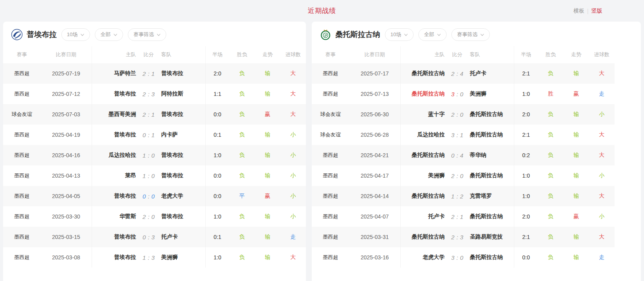 Image resolution: width=644 pixels, height=281 pixels. What do you see at coordinates (66, 155) in the screenshot?
I see `date-cell: 2025-04-16` at bounding box center [66, 155].